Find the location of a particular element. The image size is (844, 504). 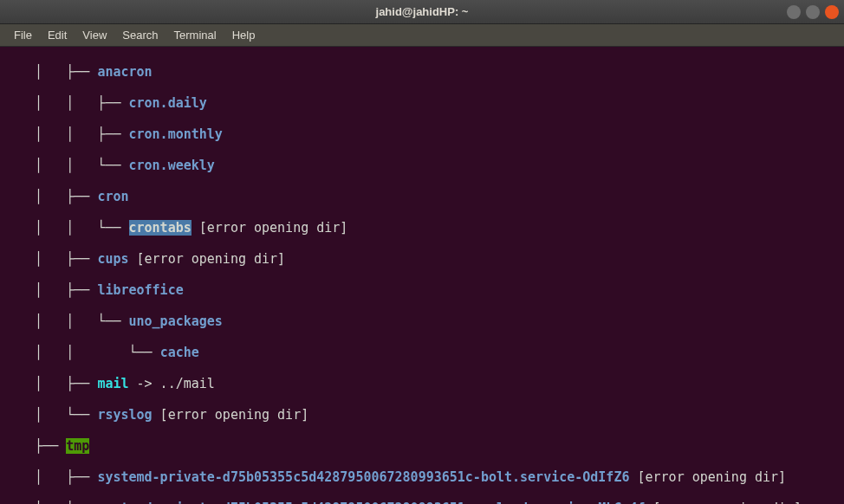

menu-view: View is located at coordinates (94, 35).